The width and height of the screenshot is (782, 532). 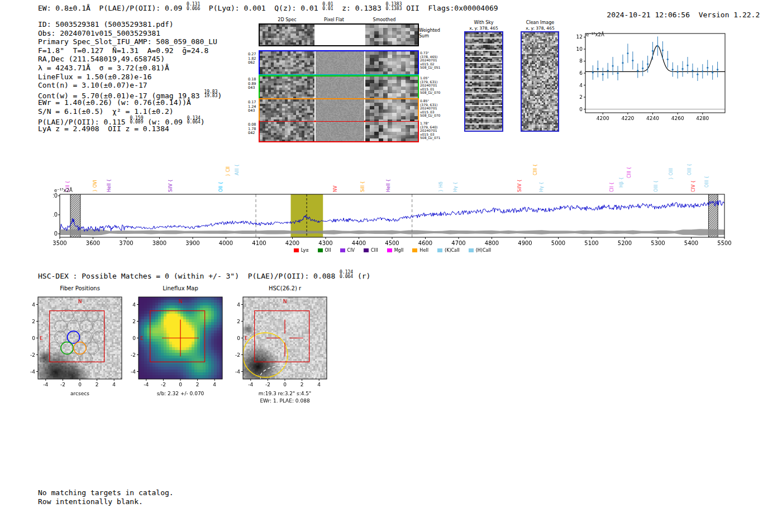 What do you see at coordinates (130, 94) in the screenshot?
I see `info-line: Cont(w) = 5.70(±0.01)e-17 (gmag 19.83 19…` at bounding box center [130, 94].